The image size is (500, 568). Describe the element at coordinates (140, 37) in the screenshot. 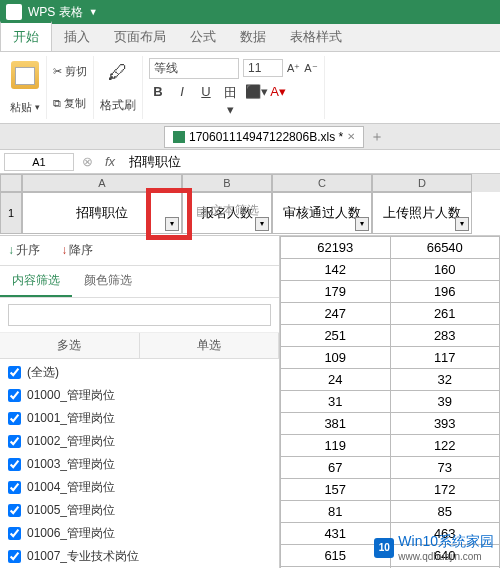

I see `tab-layout: 页面布局` at that location.